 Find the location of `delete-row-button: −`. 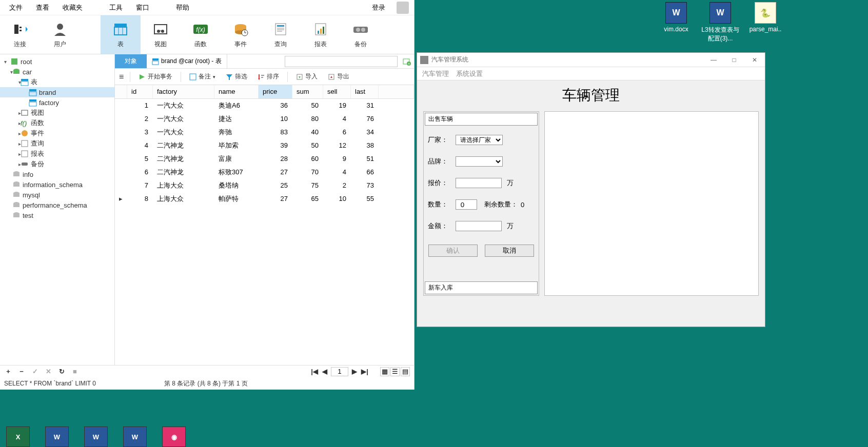

delete-row-button: − is located at coordinates (22, 371).